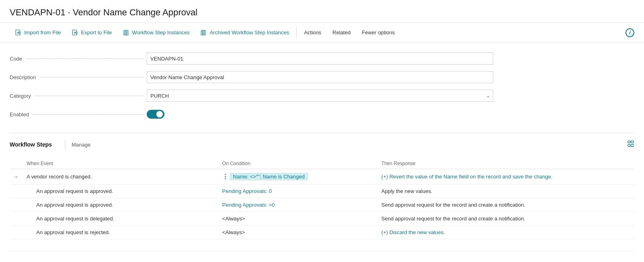 This screenshot has width=644, height=262. I want to click on response-cell: (+) Discard the new values., so click(506, 233).